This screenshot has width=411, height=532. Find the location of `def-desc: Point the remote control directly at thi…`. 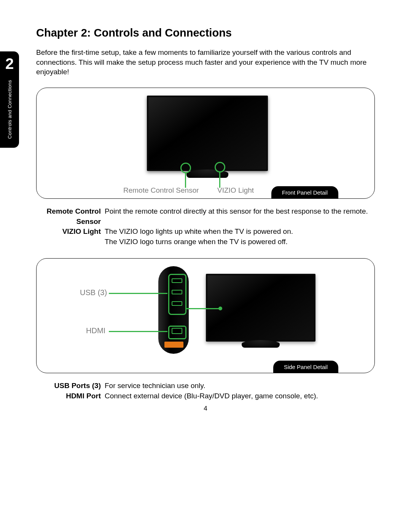

def-desc: Point the remote control directly at thi… is located at coordinates (240, 216).